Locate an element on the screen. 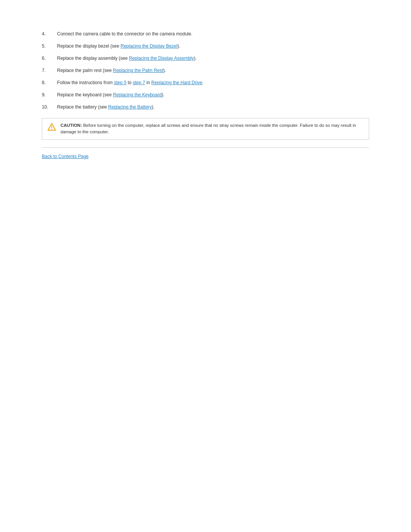  steps-list: 4. Connect the camera cable to the conne… is located at coordinates (206, 70).